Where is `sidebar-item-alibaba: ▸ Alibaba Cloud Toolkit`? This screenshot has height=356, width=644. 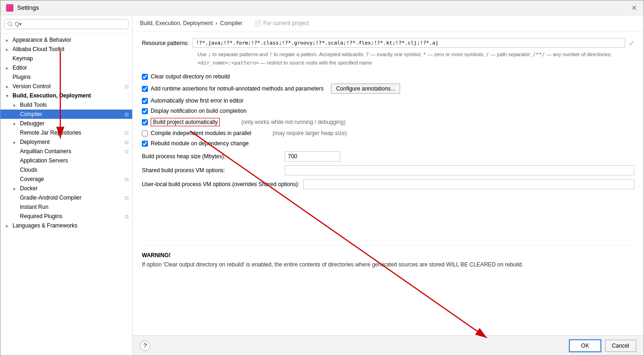 sidebar-item-alibaba: ▸ Alibaba Cloud Toolkit is located at coordinates (66, 49).